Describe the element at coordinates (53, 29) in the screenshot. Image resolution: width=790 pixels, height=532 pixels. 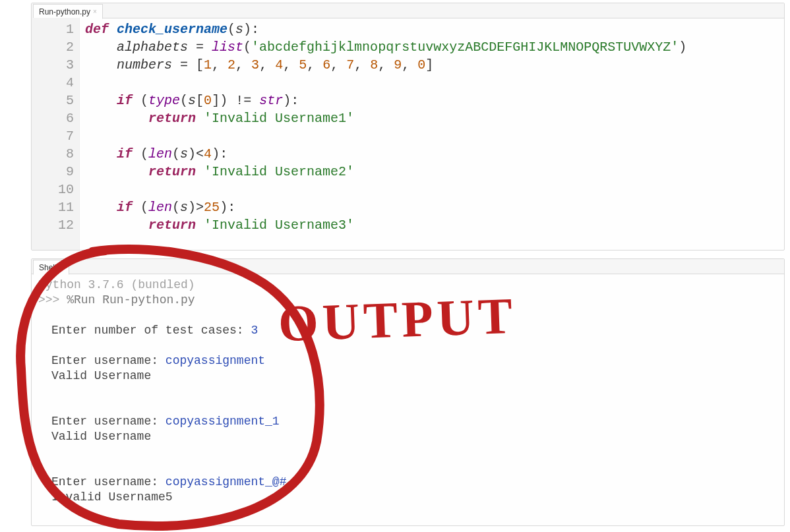
I see `line-number: 1` at that location.